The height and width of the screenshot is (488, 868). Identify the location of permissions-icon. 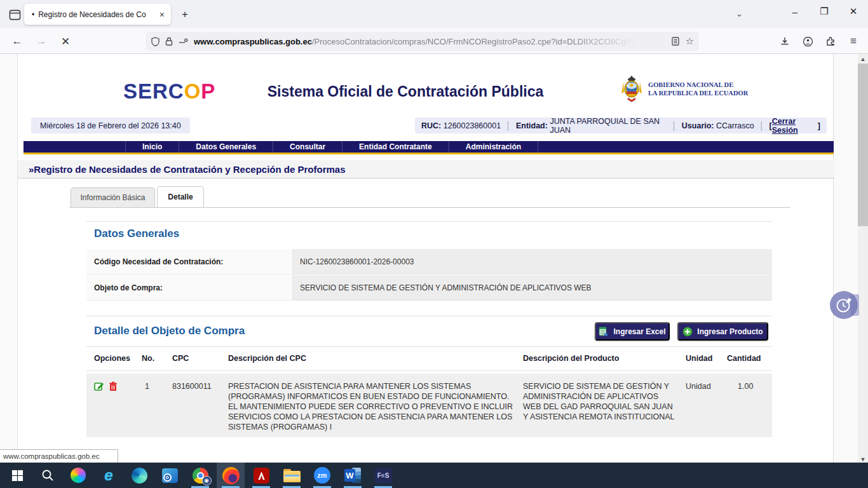
(183, 41).